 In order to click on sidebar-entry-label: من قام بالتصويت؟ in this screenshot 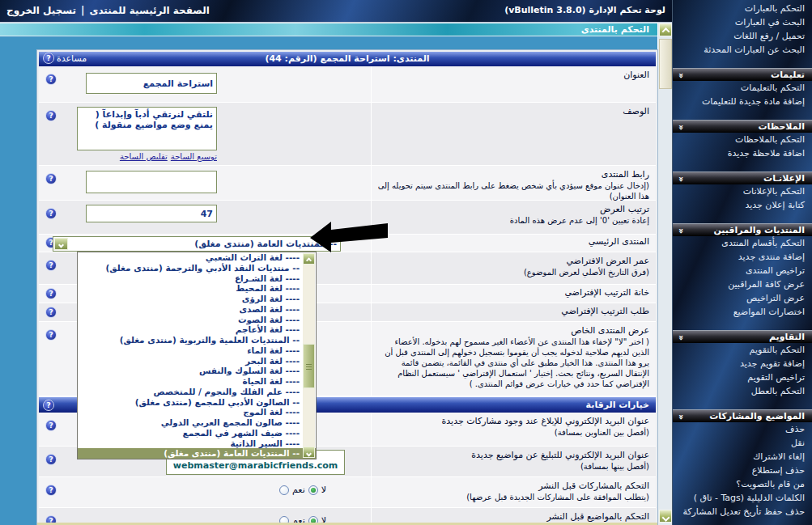, I will do `click(771, 484)`.